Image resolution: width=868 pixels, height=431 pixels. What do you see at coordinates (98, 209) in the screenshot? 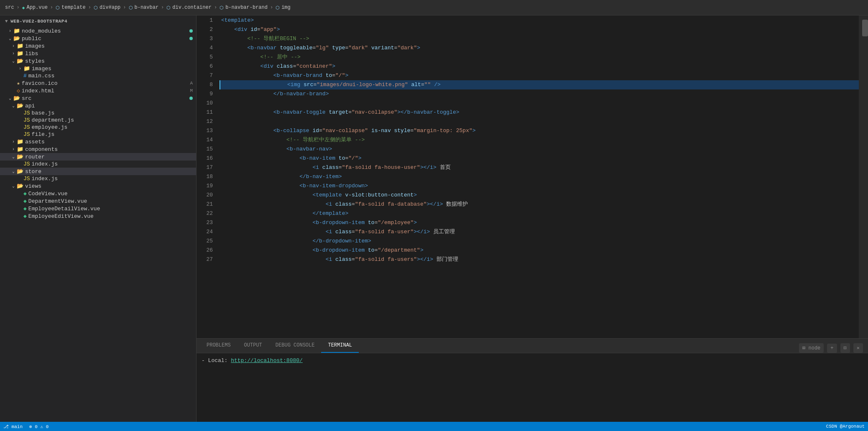
I see `sidebar-item-empdetail: › ◆ EmployeeDetailView.vue` at bounding box center [98, 209].